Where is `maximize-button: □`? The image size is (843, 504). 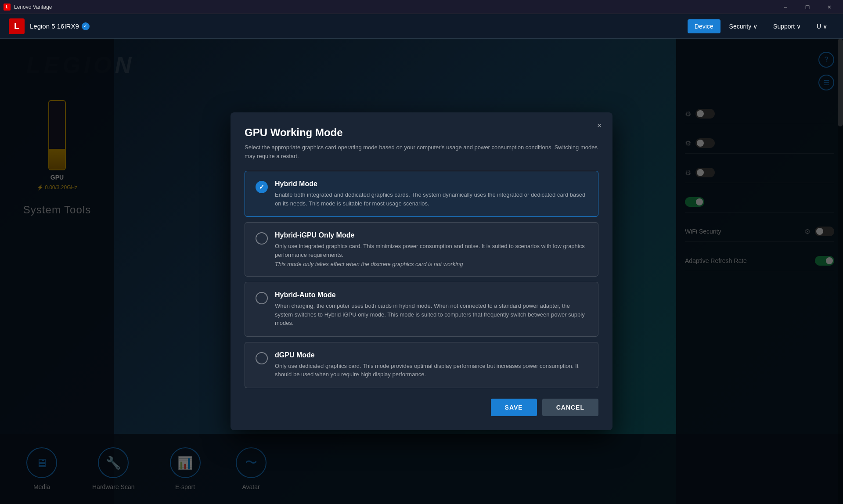 maximize-button: □ is located at coordinates (807, 7).